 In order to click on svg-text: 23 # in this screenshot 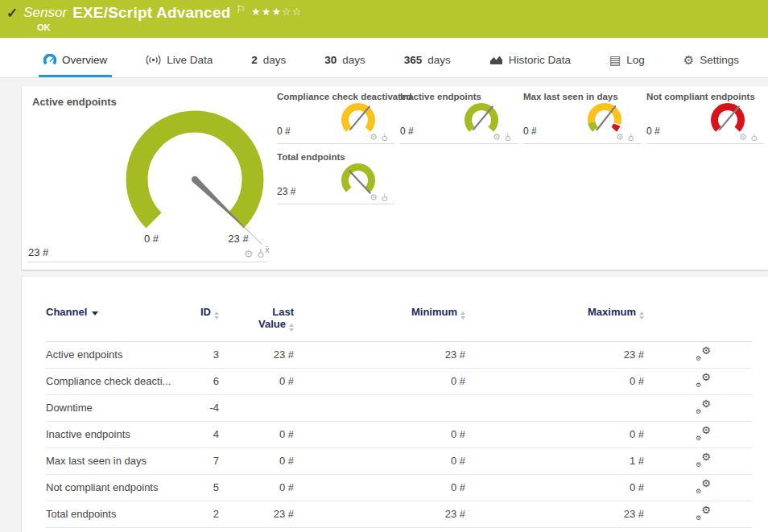, I will do `click(238, 238)`.